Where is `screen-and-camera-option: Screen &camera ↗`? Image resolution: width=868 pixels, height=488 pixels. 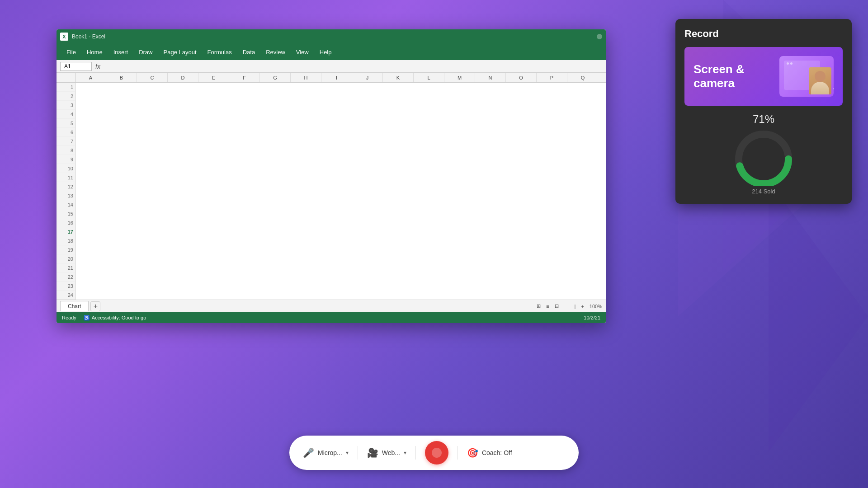
screen-and-camera-option: Screen &camera ↗ is located at coordinates (764, 76).